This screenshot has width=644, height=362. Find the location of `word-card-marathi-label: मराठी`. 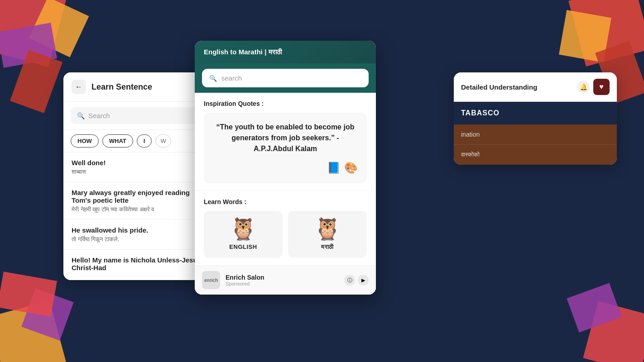

word-card-marathi-label: मराठी is located at coordinates (327, 247).